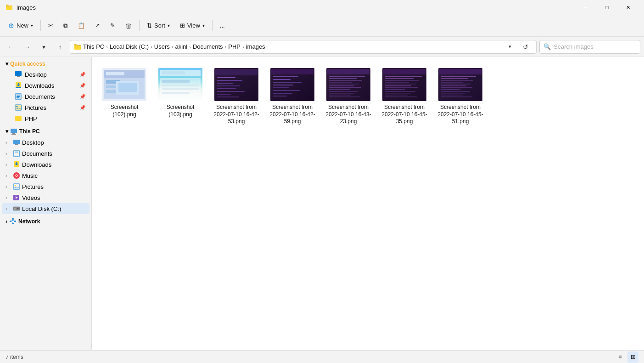 The height and width of the screenshot is (363, 644). What do you see at coordinates (404, 96) in the screenshot?
I see `file-item-screenshot-4: Screenshot from 2022-07-10 16-45-35.png` at bounding box center [404, 96].